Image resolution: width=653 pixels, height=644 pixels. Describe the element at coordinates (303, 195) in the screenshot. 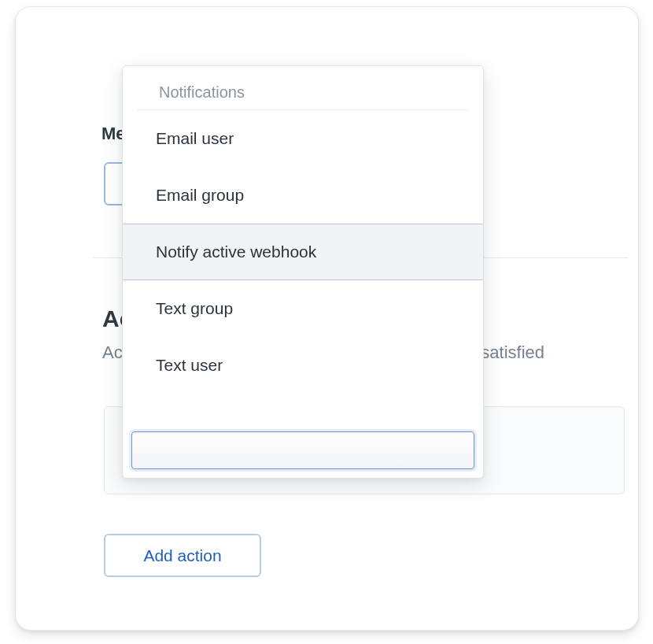

I see `dropdown-item-email-group: Email group` at that location.